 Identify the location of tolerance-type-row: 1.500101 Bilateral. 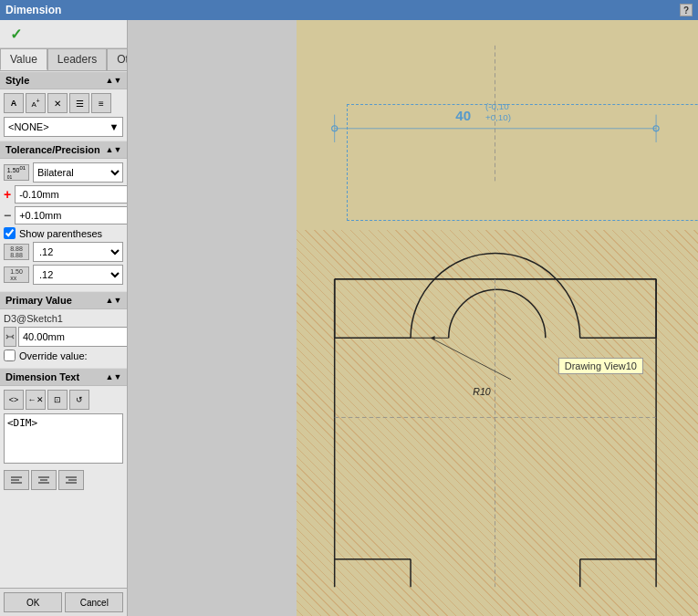
(64, 172).